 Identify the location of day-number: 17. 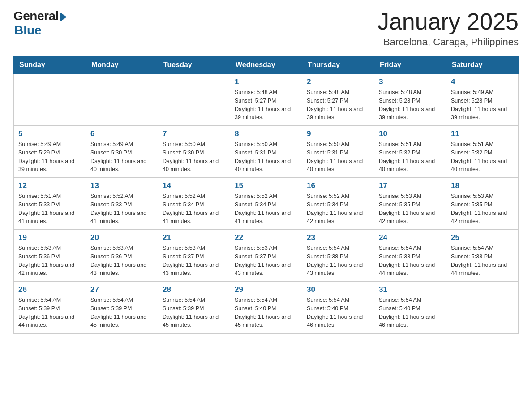
(410, 186).